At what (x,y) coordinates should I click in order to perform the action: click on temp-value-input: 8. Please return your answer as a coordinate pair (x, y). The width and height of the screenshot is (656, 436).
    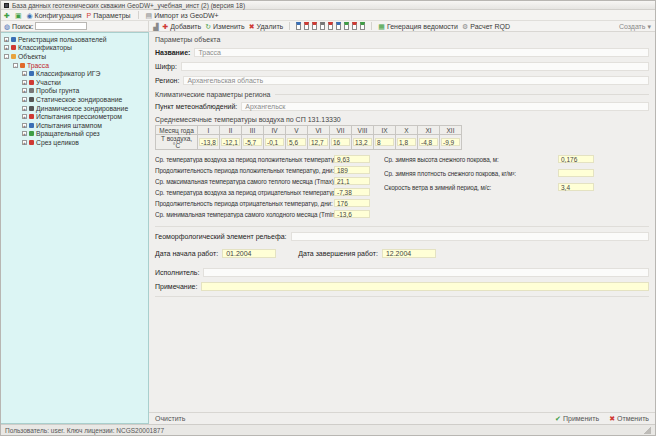
    Looking at the image, I should click on (384, 142).